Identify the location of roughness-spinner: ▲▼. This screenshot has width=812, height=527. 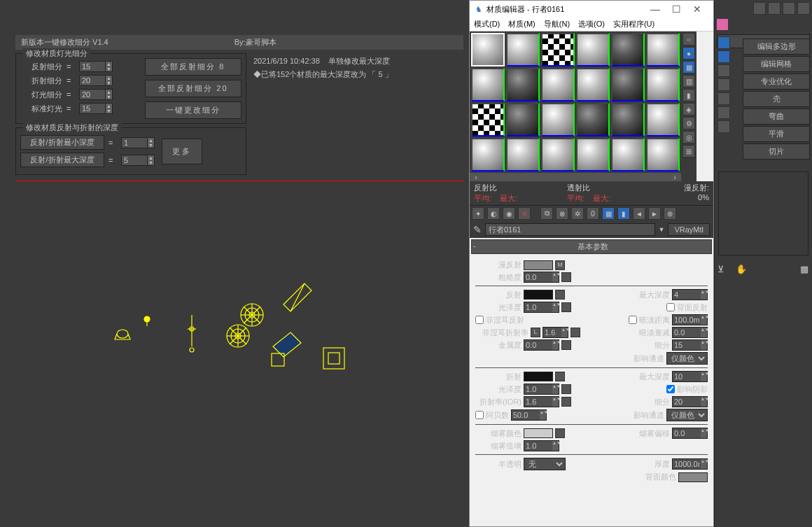
(542, 277).